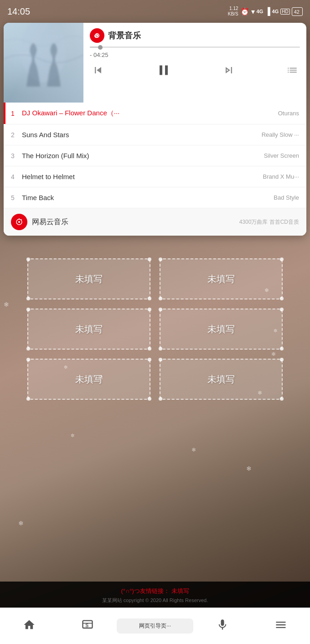 The width and height of the screenshot is (310, 644). I want to click on pause-button, so click(164, 70).